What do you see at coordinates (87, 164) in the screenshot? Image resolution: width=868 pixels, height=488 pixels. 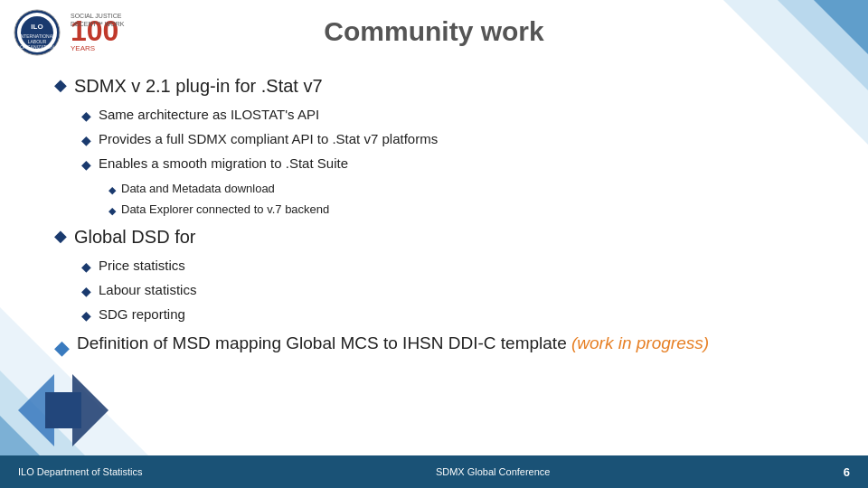 I see `diamond-icon-1-3: ◆` at bounding box center [87, 164].